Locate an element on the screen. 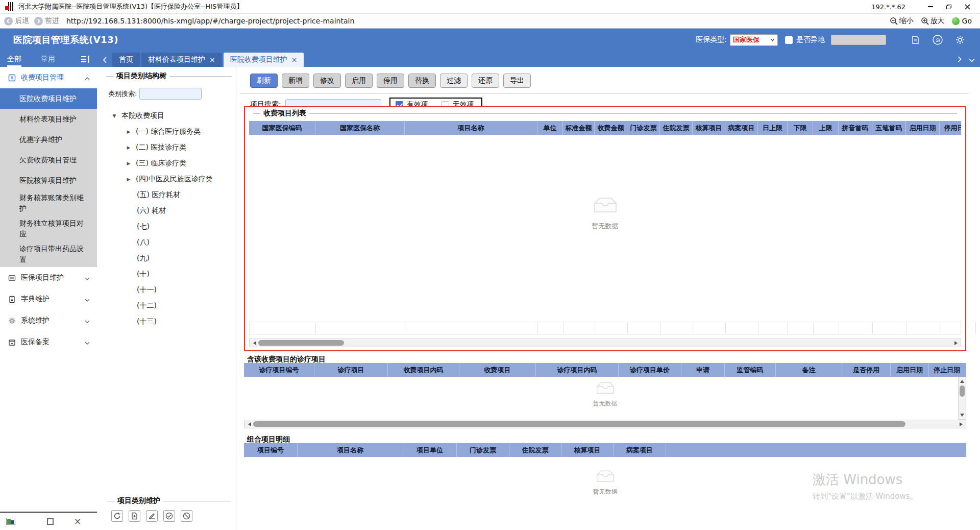 The width and height of the screenshot is (980, 530). 还原-button: 还原 is located at coordinates (485, 81).